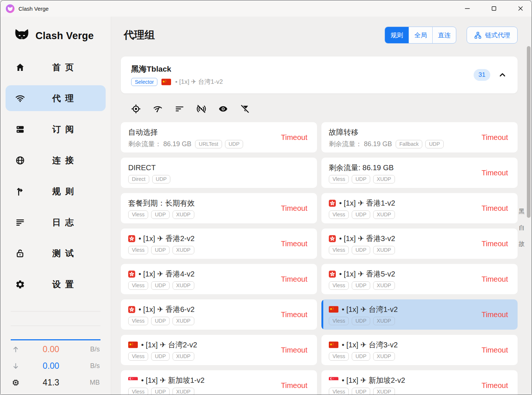 This screenshot has height=395, width=532. I want to click on proxy-node: • [1x] ✈ 香港2-v2VlessUDPXUDPTimeout, so click(219, 244).